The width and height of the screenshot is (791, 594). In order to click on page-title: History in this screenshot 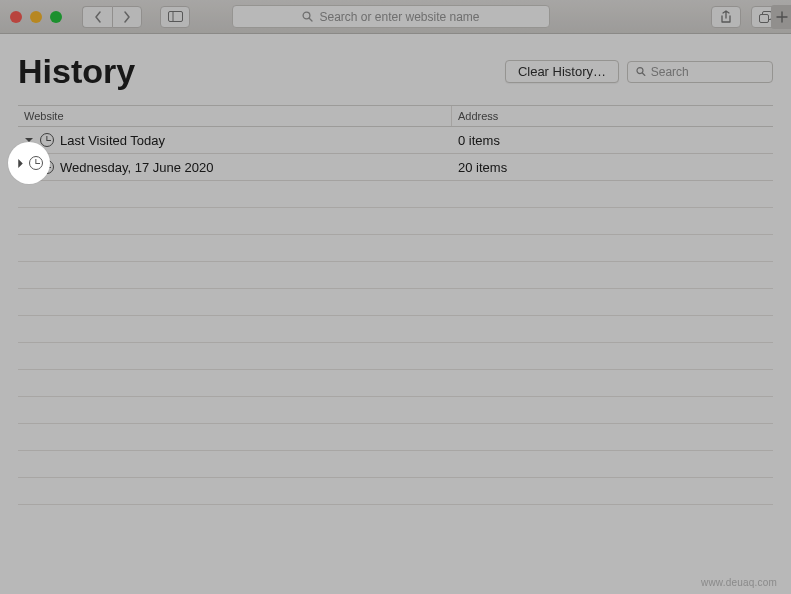, I will do `click(76, 72)`.